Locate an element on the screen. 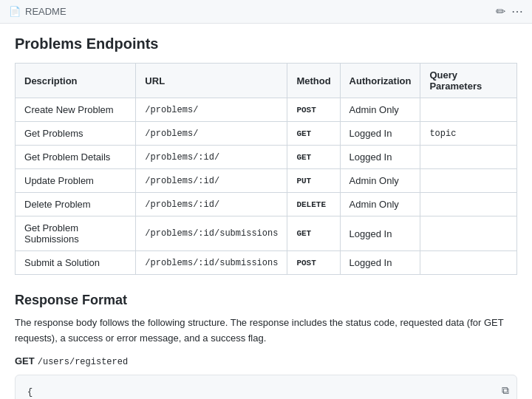 The width and height of the screenshot is (532, 399). example-path: /users/registered is located at coordinates (83, 362).